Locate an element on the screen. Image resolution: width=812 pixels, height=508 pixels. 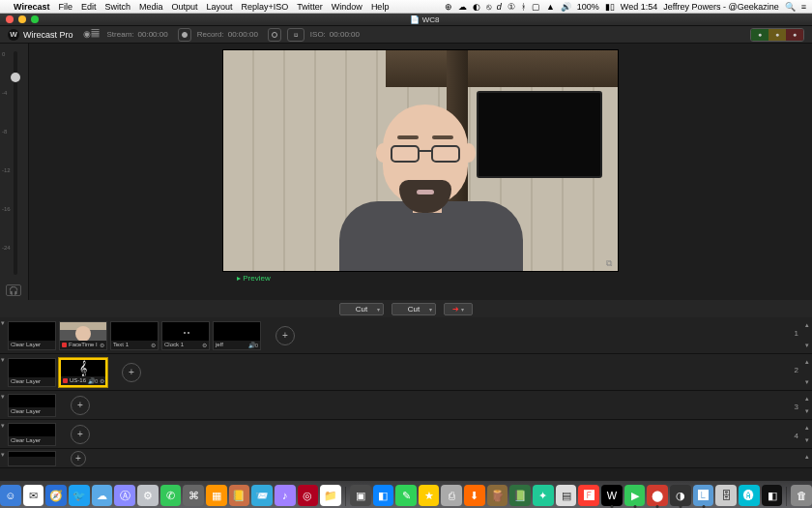
stream-button is located at coordinates (185, 35).